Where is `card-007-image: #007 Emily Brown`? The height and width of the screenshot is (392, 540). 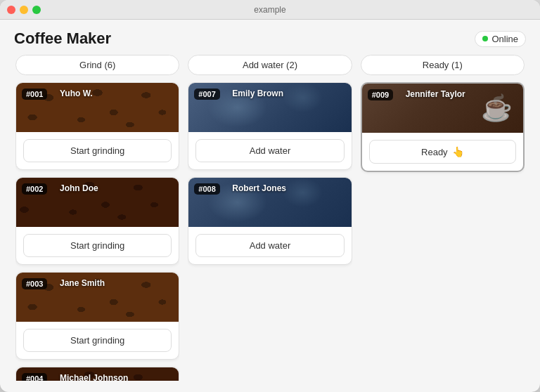 card-007-image: #007 Emily Brown is located at coordinates (270, 107).